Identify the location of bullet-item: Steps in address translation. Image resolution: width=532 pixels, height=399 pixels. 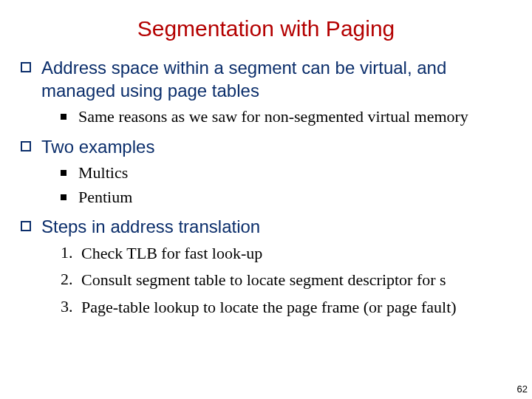
(266, 226).